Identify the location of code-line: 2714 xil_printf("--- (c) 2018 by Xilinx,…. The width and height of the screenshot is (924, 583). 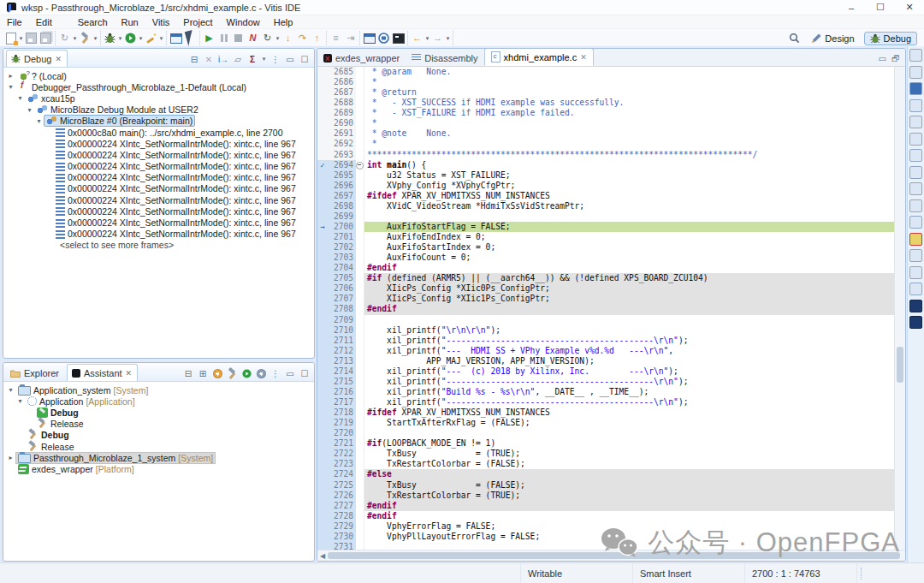
(606, 372).